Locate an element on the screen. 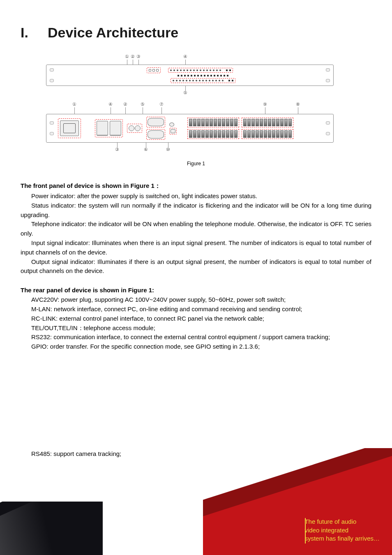 This screenshot has width=392, height=555. rear-rs485-block is located at coordinates (173, 131).